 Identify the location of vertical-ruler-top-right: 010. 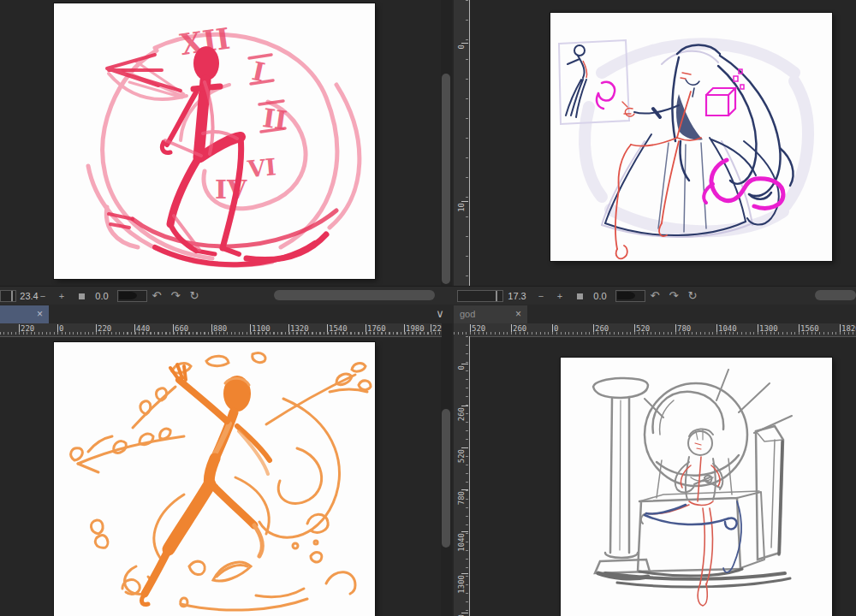
(462, 143).